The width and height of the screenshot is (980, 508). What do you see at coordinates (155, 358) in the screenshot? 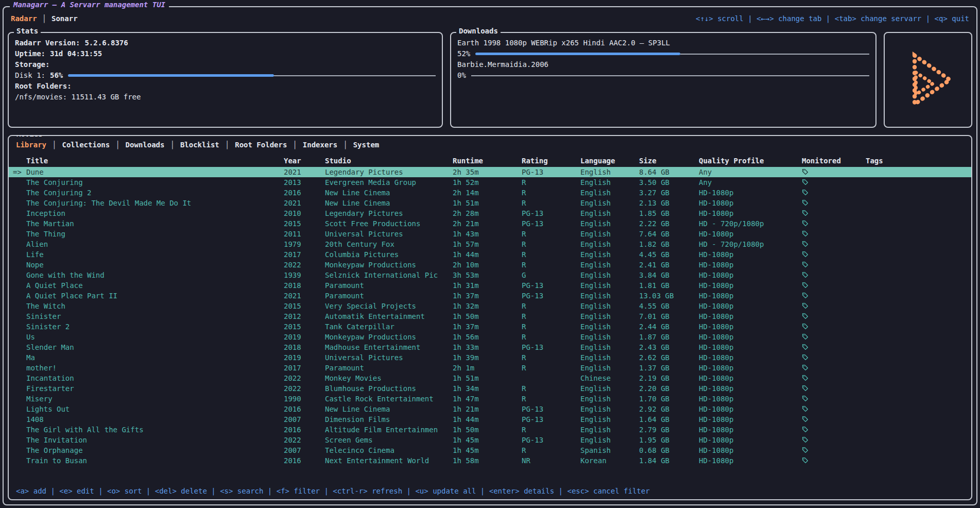
I see `movie-title-cell: Ma` at bounding box center [155, 358].